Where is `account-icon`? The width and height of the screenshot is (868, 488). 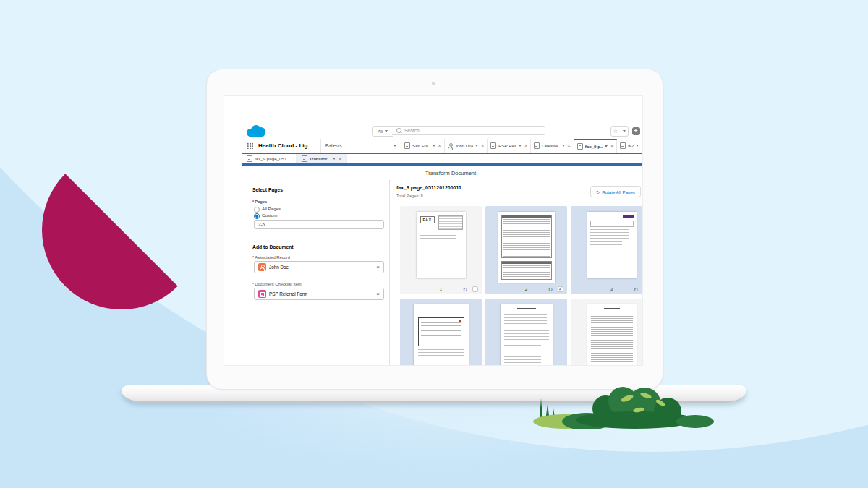 account-icon is located at coordinates (407, 146).